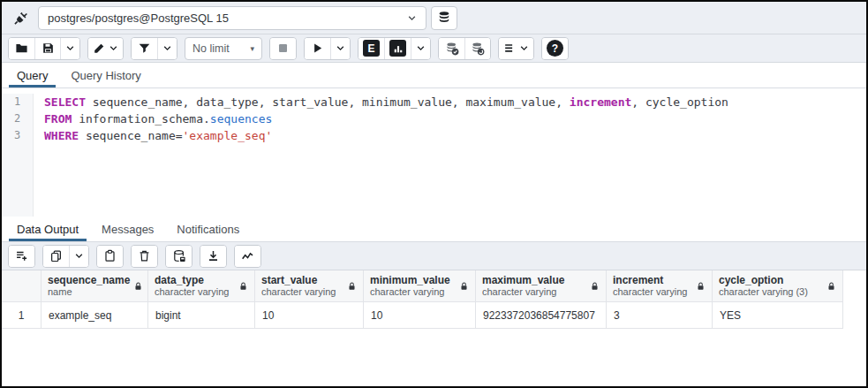  Describe the element at coordinates (79, 256) in the screenshot. I see `copy-options-button` at that location.